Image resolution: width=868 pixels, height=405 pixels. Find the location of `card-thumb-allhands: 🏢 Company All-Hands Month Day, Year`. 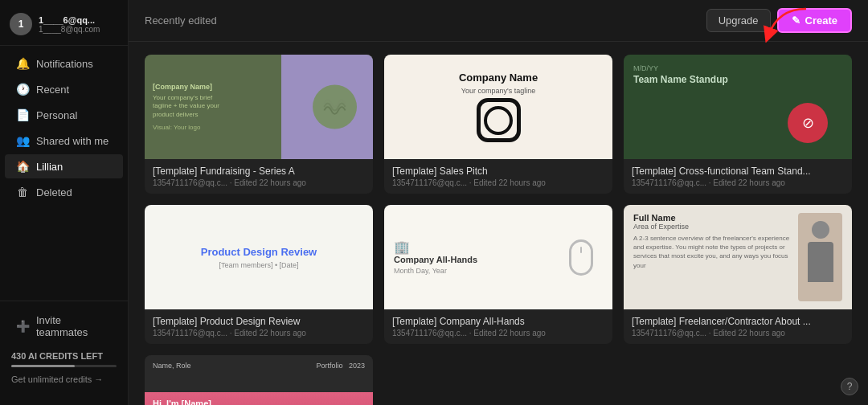

card-thumb-allhands: 🏢 Company All-Hands Month Day, Year is located at coordinates (498, 257).